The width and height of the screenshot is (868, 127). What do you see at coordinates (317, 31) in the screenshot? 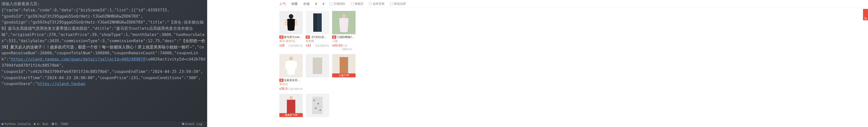
I see `product-card: 券【尺码任选】中老年冰丝裤… 券抢购 ¥33 已售1000+件` at bounding box center [317, 31].